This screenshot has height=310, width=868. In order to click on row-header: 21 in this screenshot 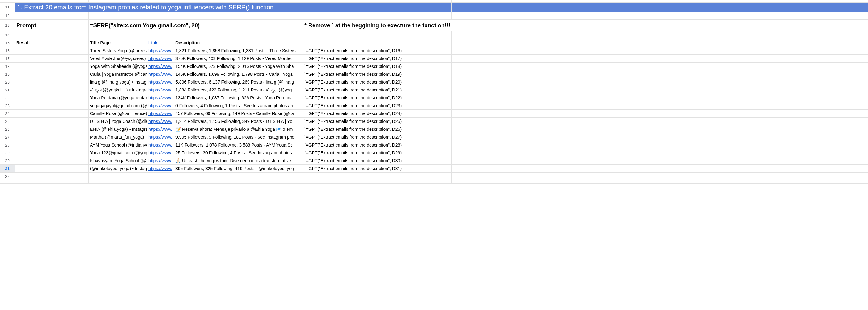, I will do `click(7, 90)`.